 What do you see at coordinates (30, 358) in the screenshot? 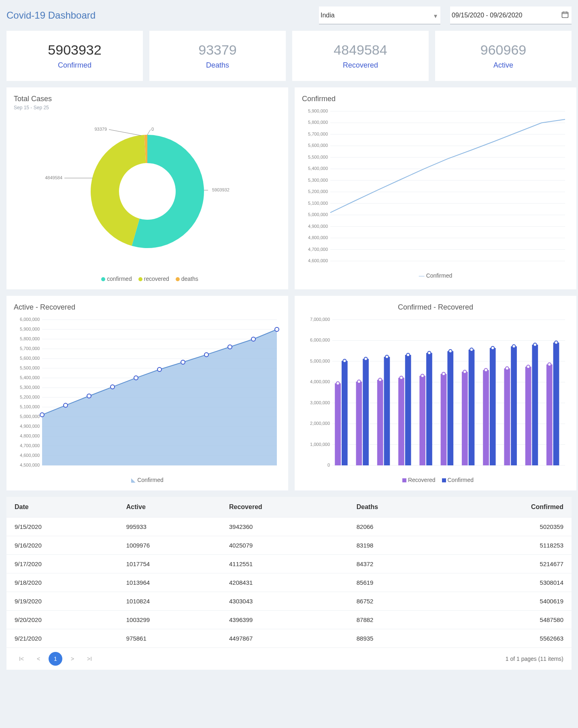
I see `svg-text: 5,600,000` at bounding box center [30, 358].